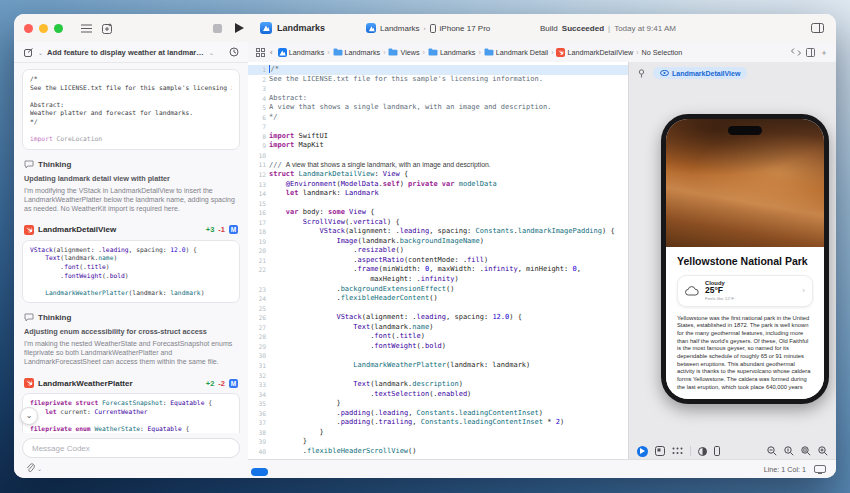  I want to click on paperclip-icon, so click(30, 468).